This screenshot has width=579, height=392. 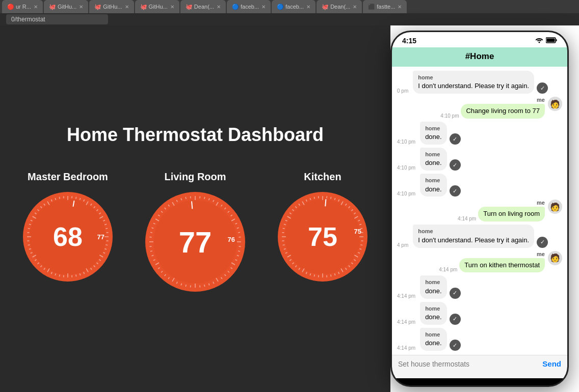 What do you see at coordinates (68, 237) in the screenshot?
I see `thermostat-dial-1: /* ticks rendered below */ 68 77` at bounding box center [68, 237].